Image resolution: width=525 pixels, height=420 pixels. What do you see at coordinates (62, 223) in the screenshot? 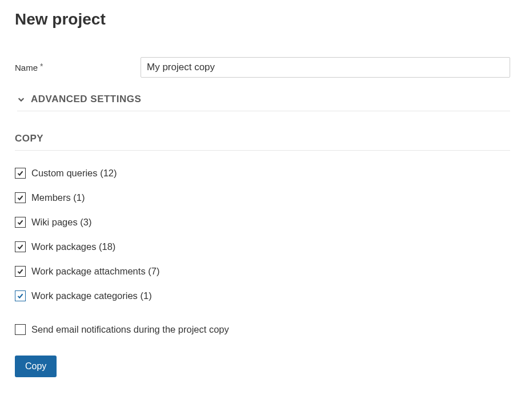
I see `copy-option-label: Wiki pages (3)` at bounding box center [62, 223].